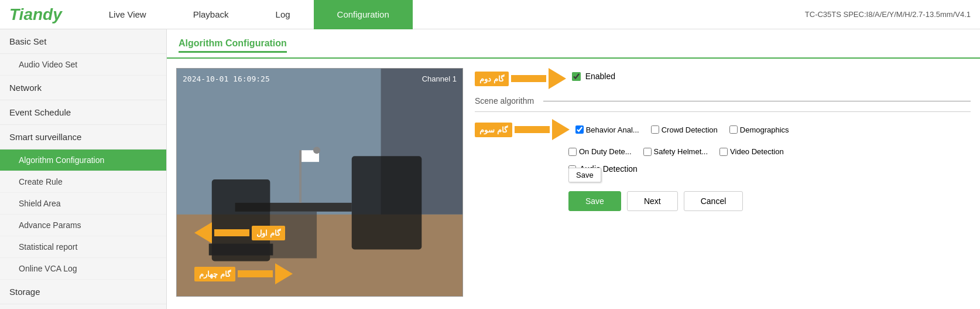  Describe the element at coordinates (83, 292) in the screenshot. I see `sidebar-item-storage: Storage` at that location.